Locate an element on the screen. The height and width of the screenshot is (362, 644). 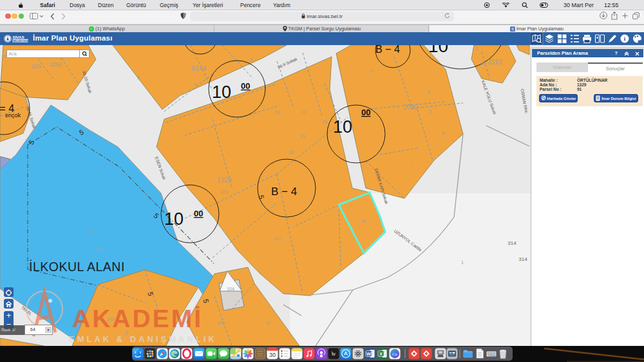
svg-text: 6144 is located at coordinates (200, 68).